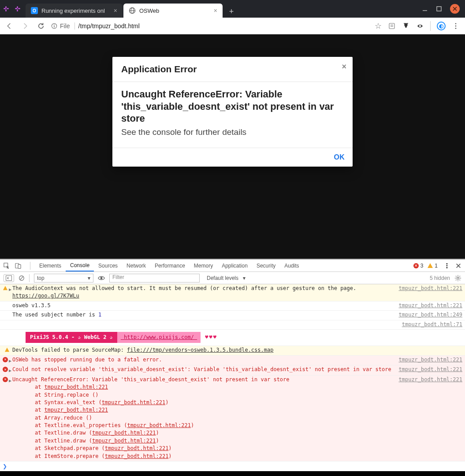 The height and width of the screenshot is (476, 465). Describe the element at coordinates (25, 26) in the screenshot. I see `forward-icon` at that location.